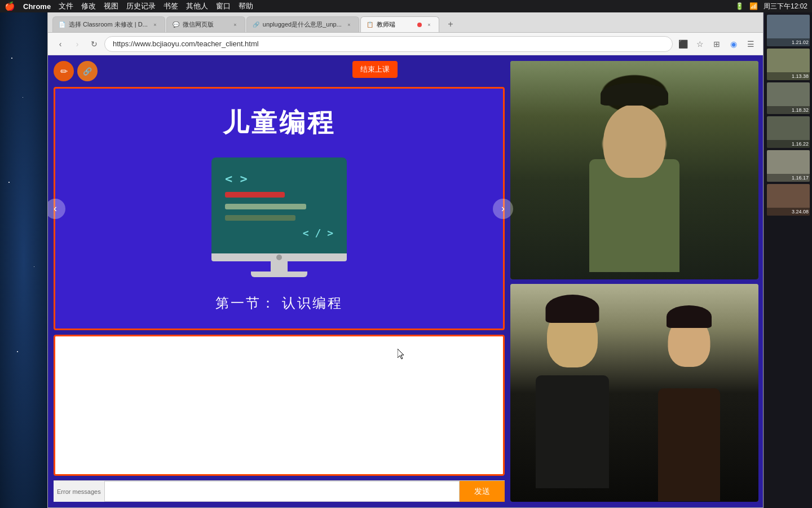  What do you see at coordinates (279, 257) in the screenshot?
I see `monitor-bottom` at bounding box center [279, 257].